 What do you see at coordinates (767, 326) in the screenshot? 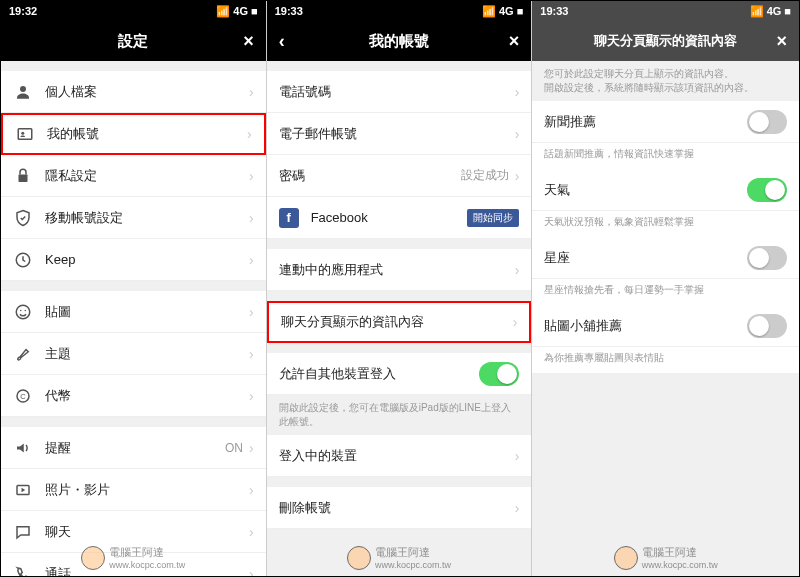
I see `toggle-stickershop` at bounding box center [767, 326].